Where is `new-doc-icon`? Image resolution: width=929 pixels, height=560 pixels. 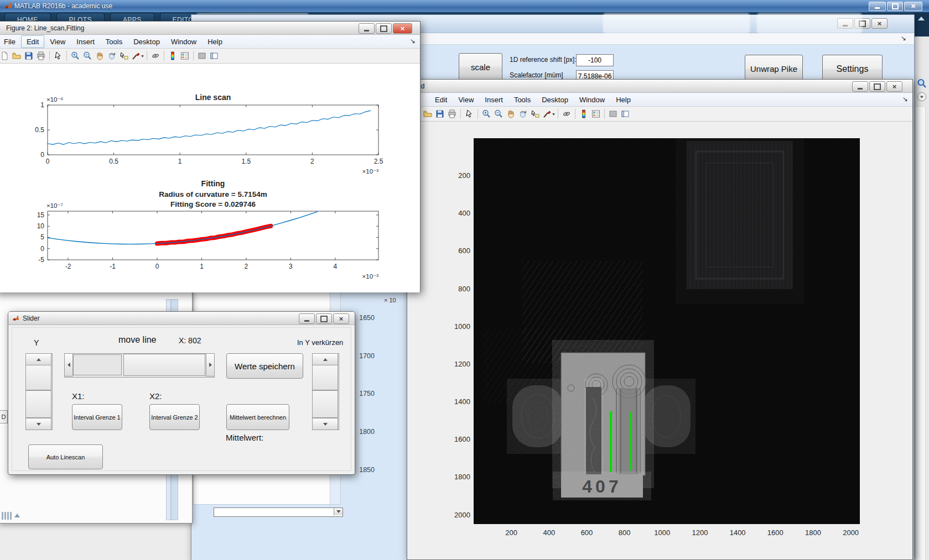
new-doc-icon is located at coordinates (6, 56).